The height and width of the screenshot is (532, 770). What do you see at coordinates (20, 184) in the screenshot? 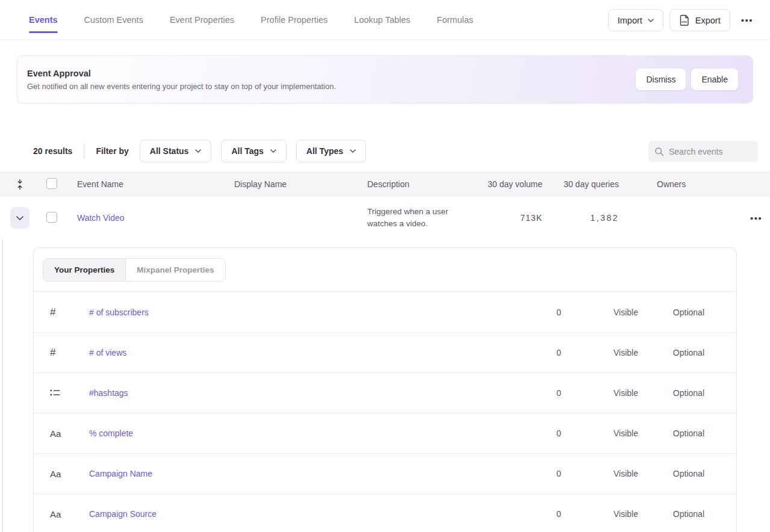
I see `collapse-all-icon` at bounding box center [20, 184].